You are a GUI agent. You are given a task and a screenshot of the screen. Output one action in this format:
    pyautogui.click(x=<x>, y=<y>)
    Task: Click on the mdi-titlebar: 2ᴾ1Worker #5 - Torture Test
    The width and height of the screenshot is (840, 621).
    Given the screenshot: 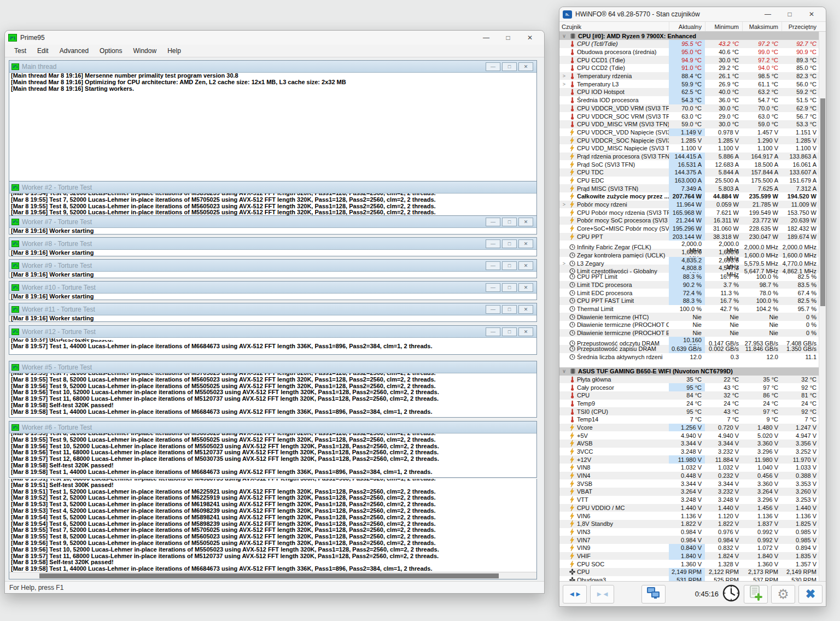 What is the action you would take?
    pyautogui.click(x=273, y=367)
    